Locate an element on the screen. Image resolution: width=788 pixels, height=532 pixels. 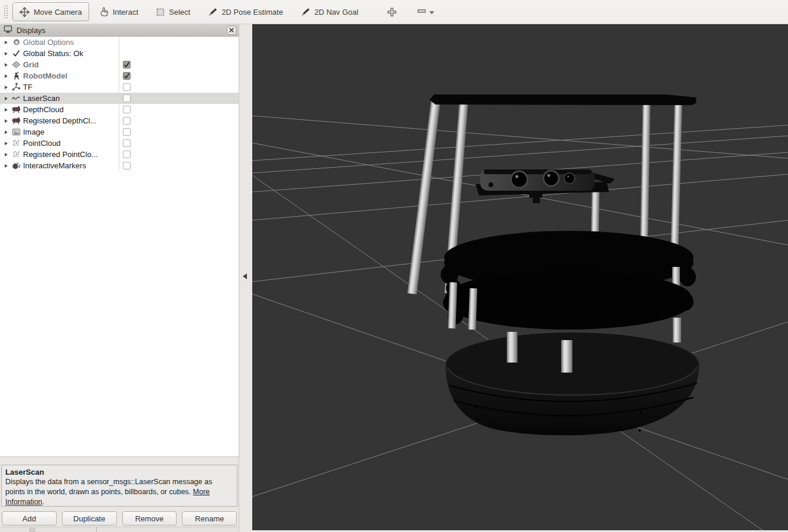
robot-standoff-base-left is located at coordinates (512, 347).